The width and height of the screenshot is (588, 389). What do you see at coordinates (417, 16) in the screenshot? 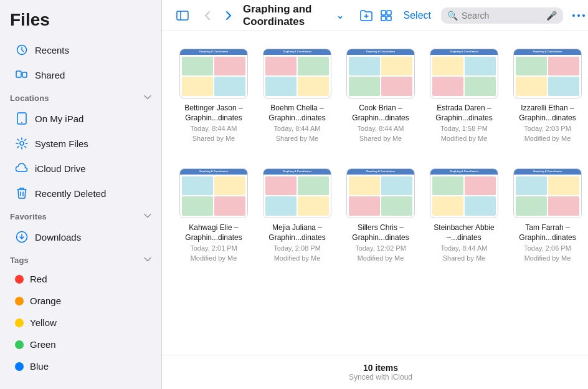
I see `select-button: Select` at bounding box center [417, 16].